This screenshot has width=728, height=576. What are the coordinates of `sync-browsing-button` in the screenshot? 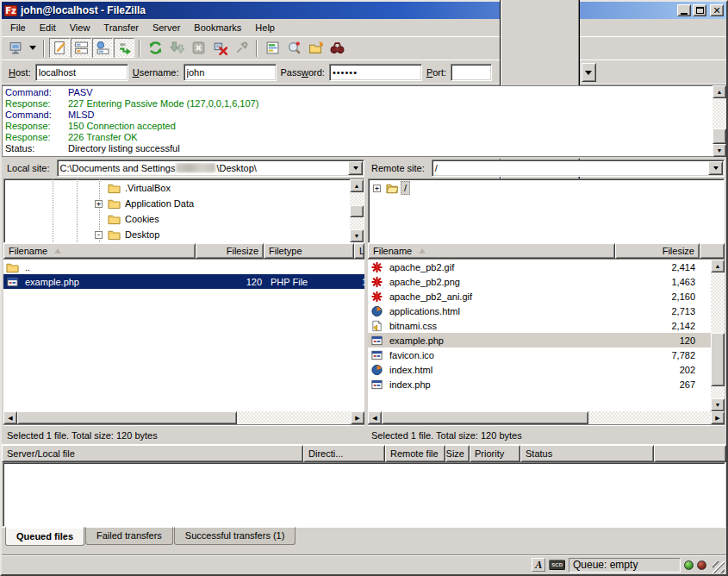 It's located at (315, 48).